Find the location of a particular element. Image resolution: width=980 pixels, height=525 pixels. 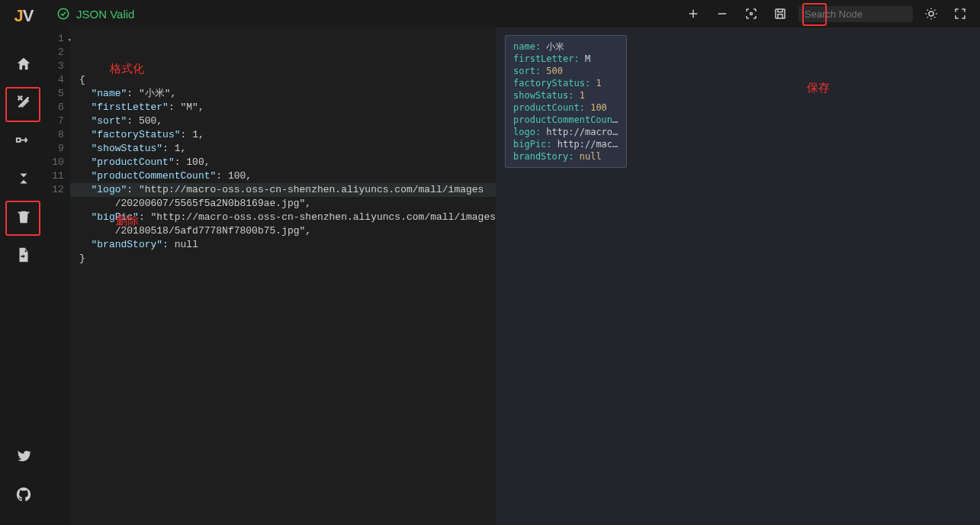

fullscreen-button is located at coordinates (960, 14).